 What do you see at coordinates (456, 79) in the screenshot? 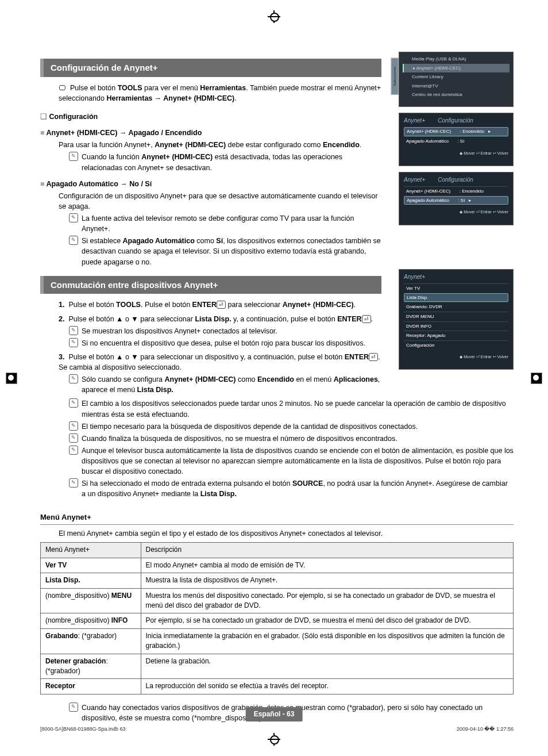
I see `app-menu-shot: Aplicaciones Media Play (USB & DLNA) ▸ A…` at bounding box center [456, 79].